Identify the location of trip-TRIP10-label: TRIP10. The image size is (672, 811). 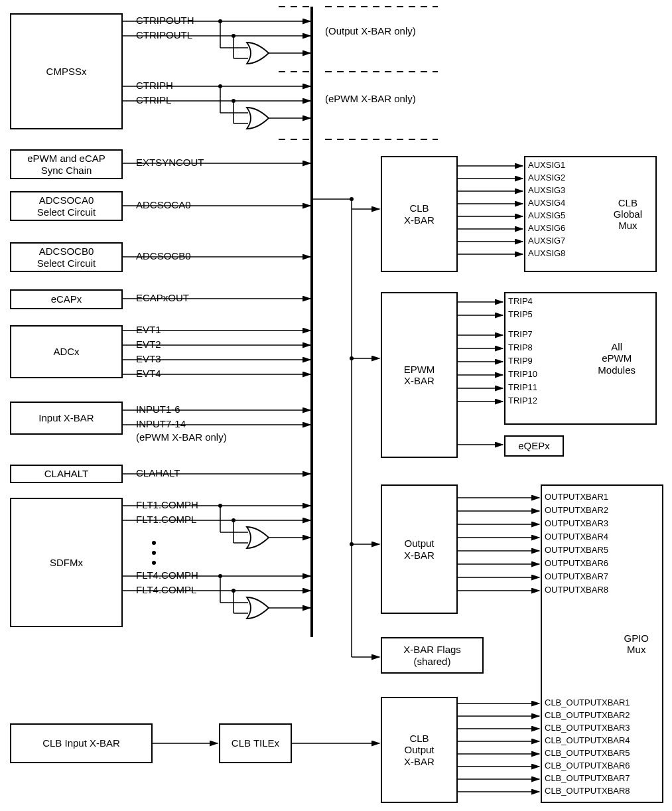
(523, 374).